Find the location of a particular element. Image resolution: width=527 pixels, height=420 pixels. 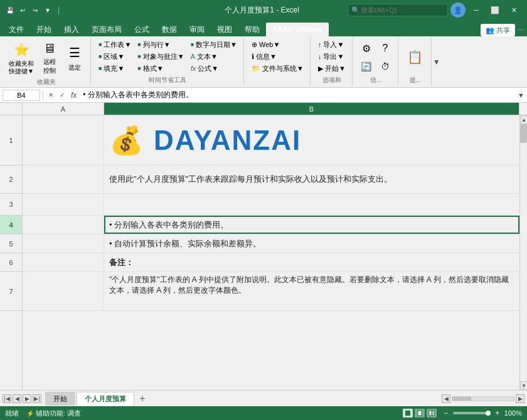

col-row-button: ■ 列与行▼ is located at coordinates (161, 45).